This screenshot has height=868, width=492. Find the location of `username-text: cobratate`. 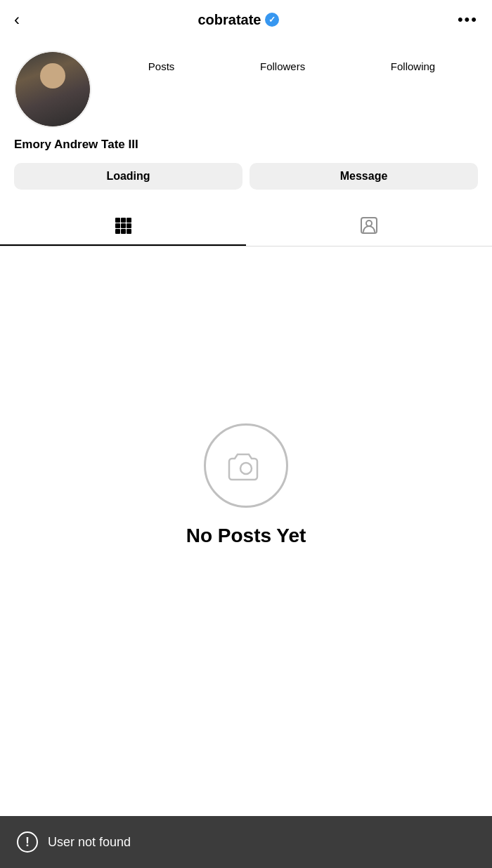

username-text: cobratate is located at coordinates (229, 20).